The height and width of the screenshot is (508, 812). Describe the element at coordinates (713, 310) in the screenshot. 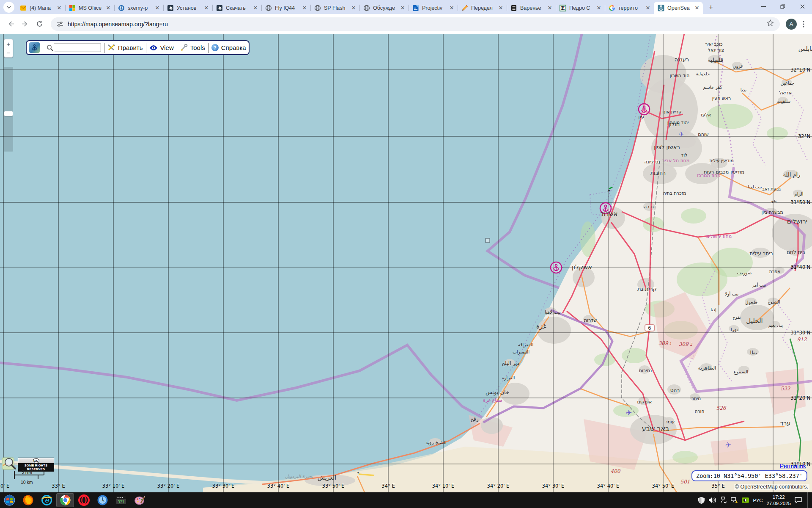

I see `map-place-label: إذنا` at that location.